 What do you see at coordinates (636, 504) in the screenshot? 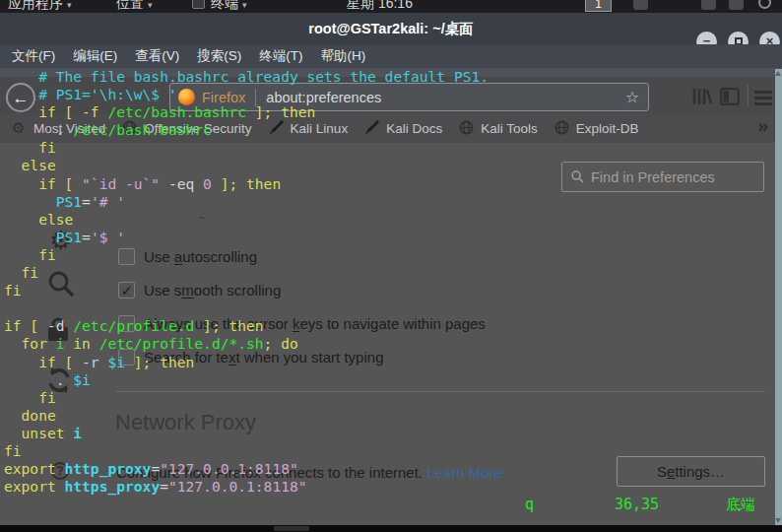
I see `vim-ruler: 36,35` at bounding box center [636, 504].